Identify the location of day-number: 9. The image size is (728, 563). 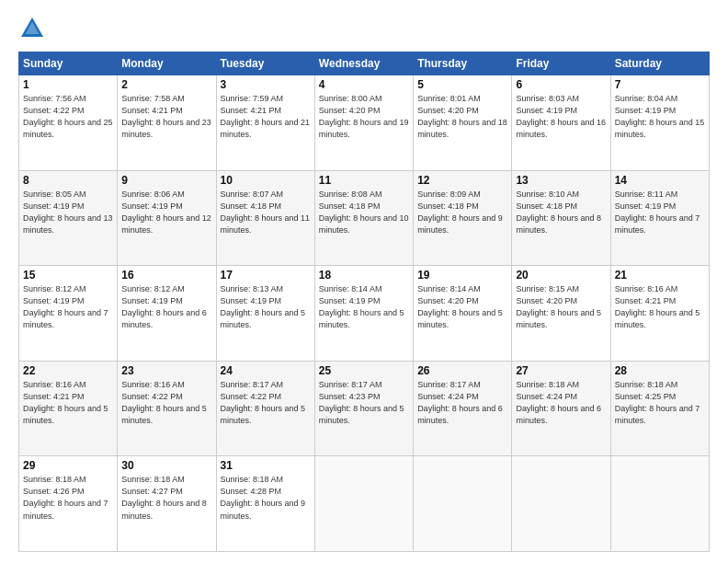
(166, 180).